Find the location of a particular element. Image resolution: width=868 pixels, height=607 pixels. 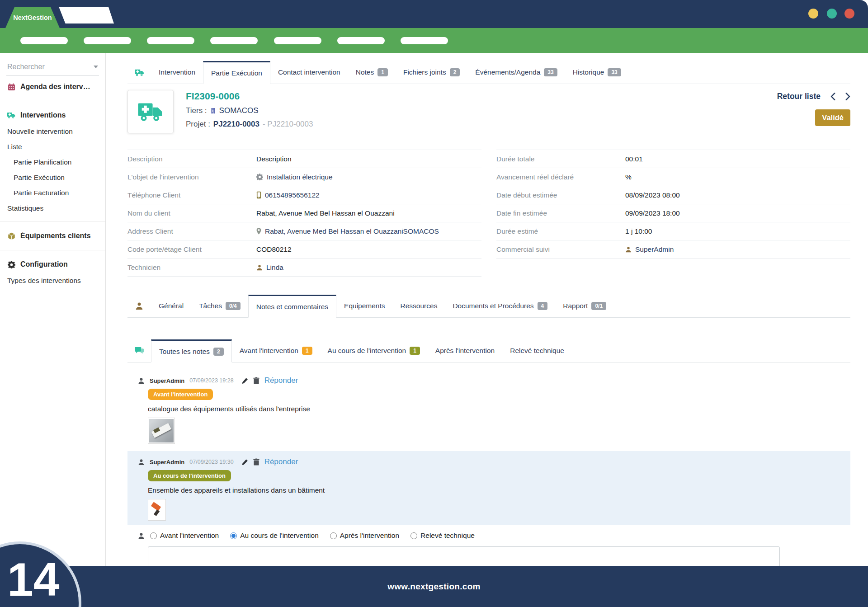

note-type-badge: Avant l'intervention is located at coordinates (180, 394).